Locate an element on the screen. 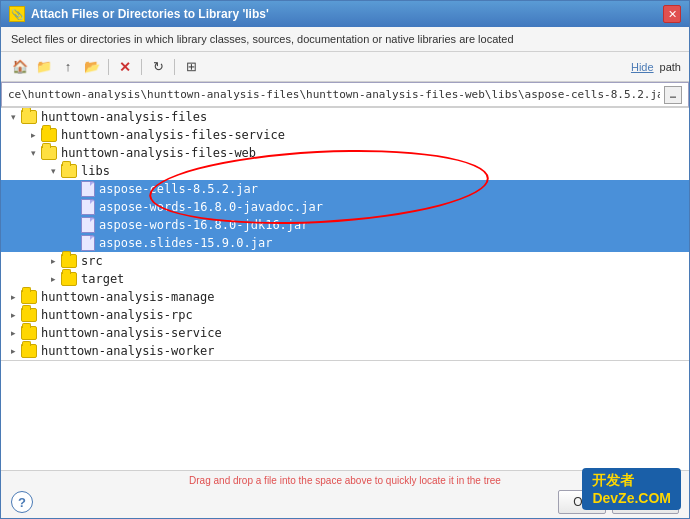 This screenshot has width=690, height=519. tree-item-label: hunttown-analysis-worker is located at coordinates (128, 351).